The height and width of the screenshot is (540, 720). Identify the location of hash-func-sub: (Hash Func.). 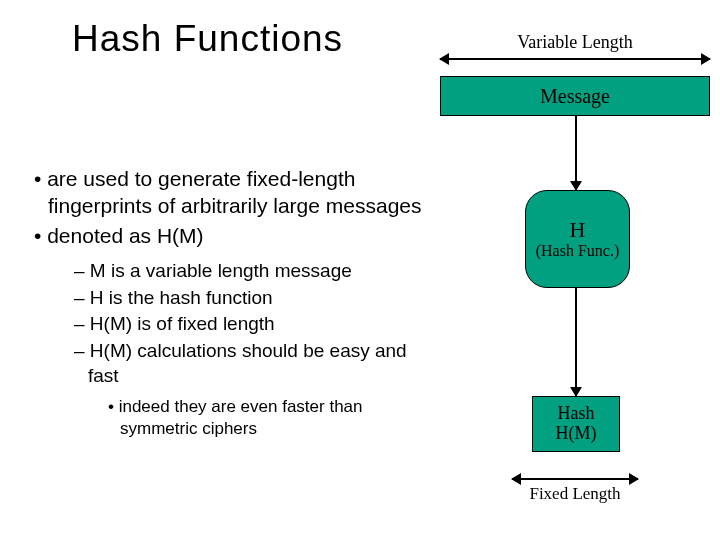
(578, 251).